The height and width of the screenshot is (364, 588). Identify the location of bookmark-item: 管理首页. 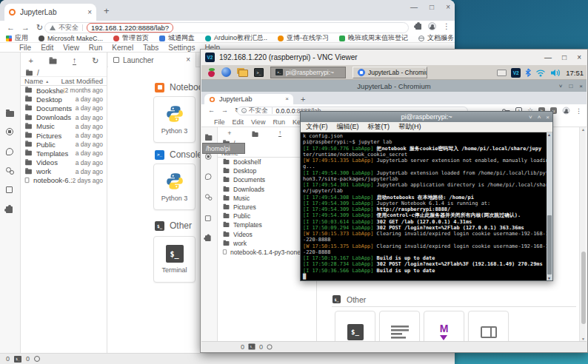
(131, 38).